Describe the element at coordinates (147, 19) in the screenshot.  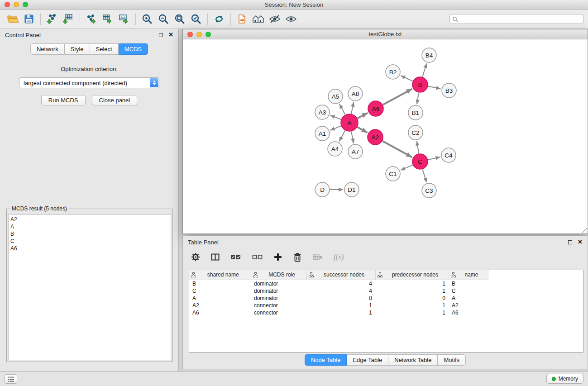
I see `zoom-in-button` at that location.